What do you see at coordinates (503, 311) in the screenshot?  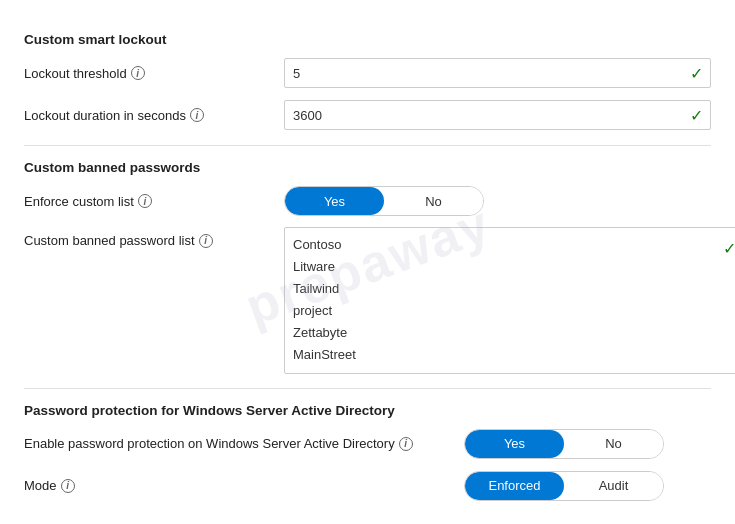 I see `list-item: project` at bounding box center [503, 311].